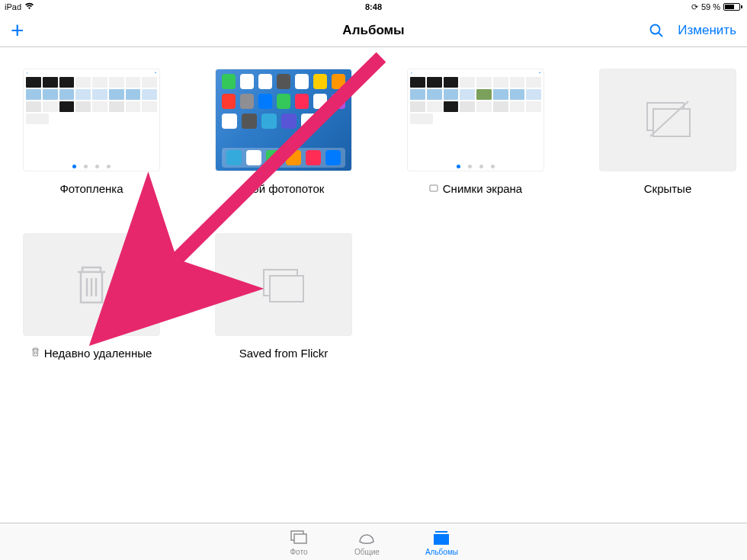 The image size is (747, 560). I want to click on search-button, so click(656, 30).